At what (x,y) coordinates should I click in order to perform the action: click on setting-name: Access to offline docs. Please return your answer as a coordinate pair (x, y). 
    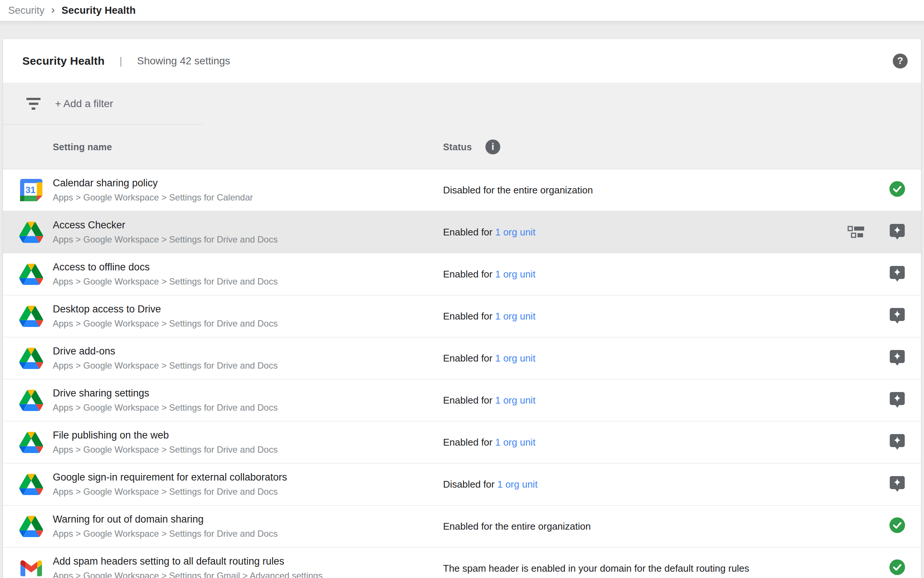
    Looking at the image, I should click on (165, 267).